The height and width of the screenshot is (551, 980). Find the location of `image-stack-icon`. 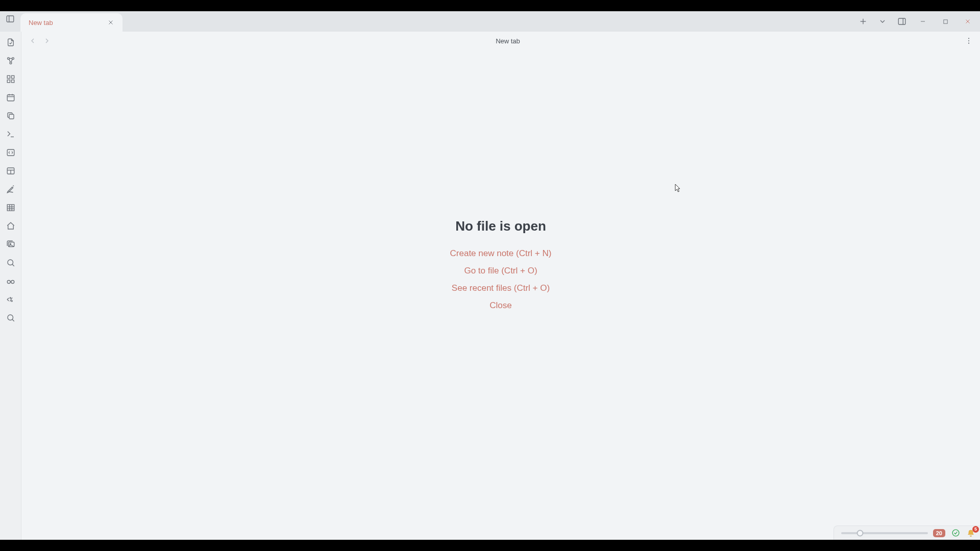

image-stack-icon is located at coordinates (11, 244).